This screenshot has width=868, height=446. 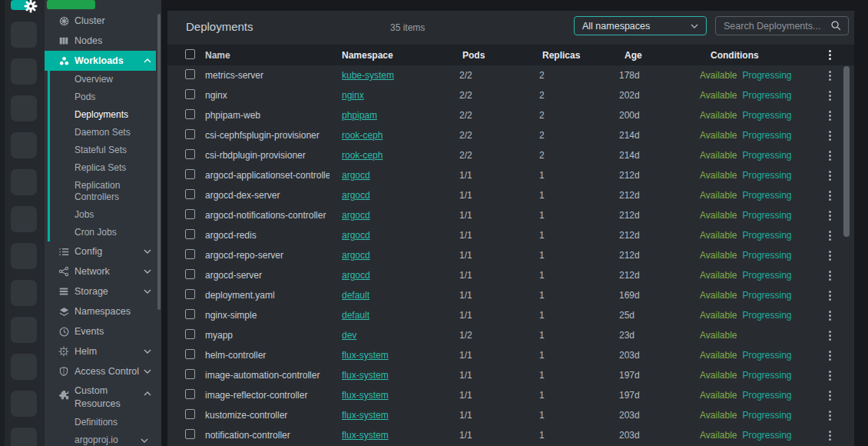 I want to click on namespace-link: dev, so click(x=349, y=335).